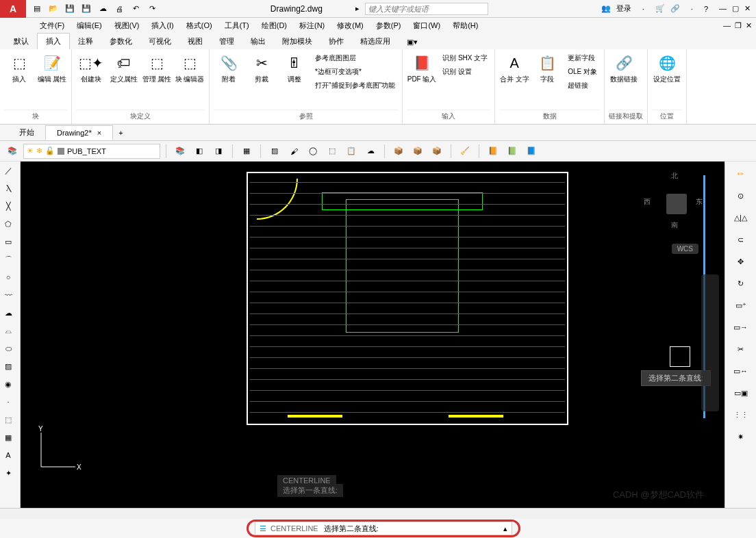 The width and height of the screenshot is (756, 538). What do you see at coordinates (741, 437) in the screenshot?
I see `explode-icon: ✷` at bounding box center [741, 437].